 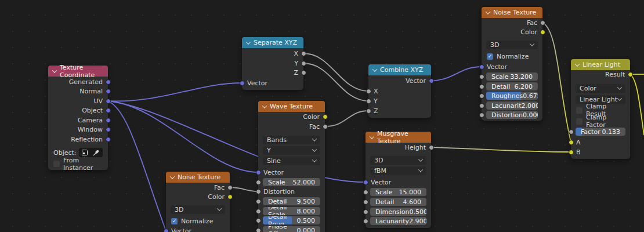 What do you see at coordinates (78, 71) in the screenshot?
I see `node-header: Texture Coordinate` at bounding box center [78, 71].